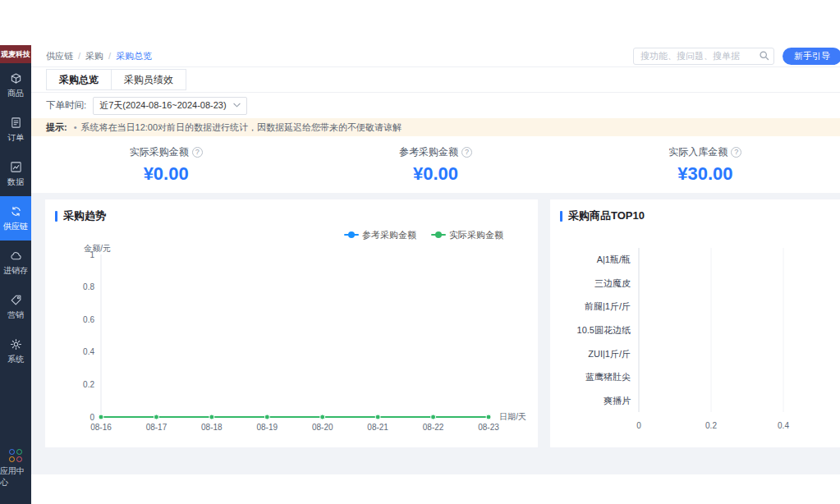 This screenshot has width=840, height=504. I want to click on notice-bar: 提示: • 系统将在当日12:00对前日的数据进行统计，因数据延迟给您带来的不便…, so click(435, 127).